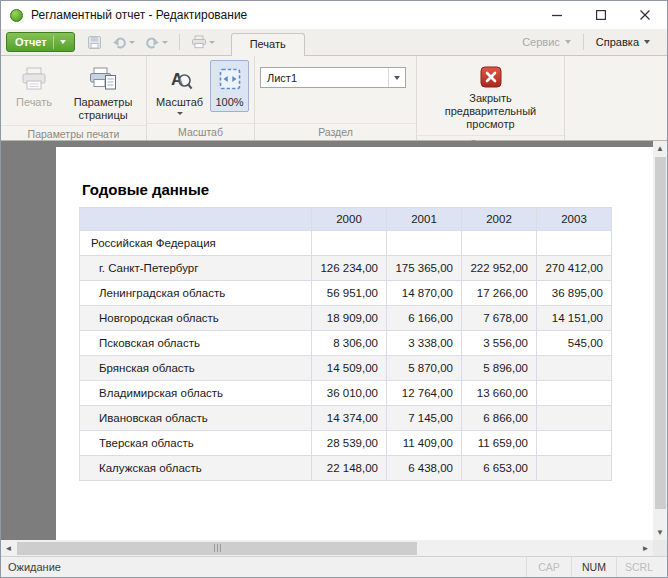 The height and width of the screenshot is (578, 668). What do you see at coordinates (346, 268) in the screenshot?
I see `table-row: г. Санкт-Петербург126 234,00175 365,0022…` at bounding box center [346, 268].